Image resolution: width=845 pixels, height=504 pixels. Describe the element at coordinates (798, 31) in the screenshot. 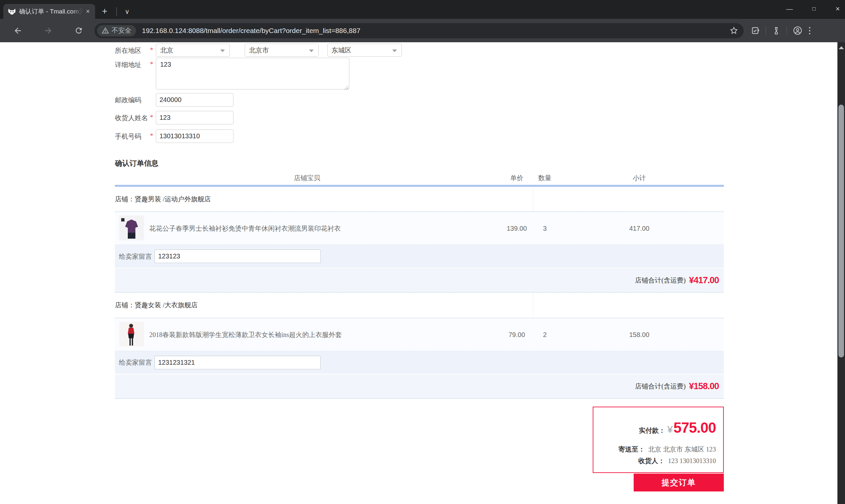

I see `profile-button` at that location.